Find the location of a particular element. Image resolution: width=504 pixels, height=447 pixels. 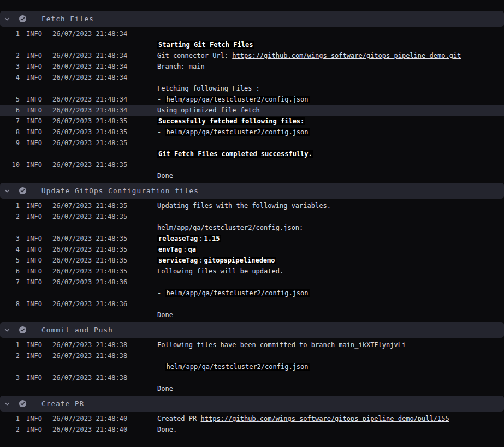

log-message: Following files will be updated. is located at coordinates (331, 271).